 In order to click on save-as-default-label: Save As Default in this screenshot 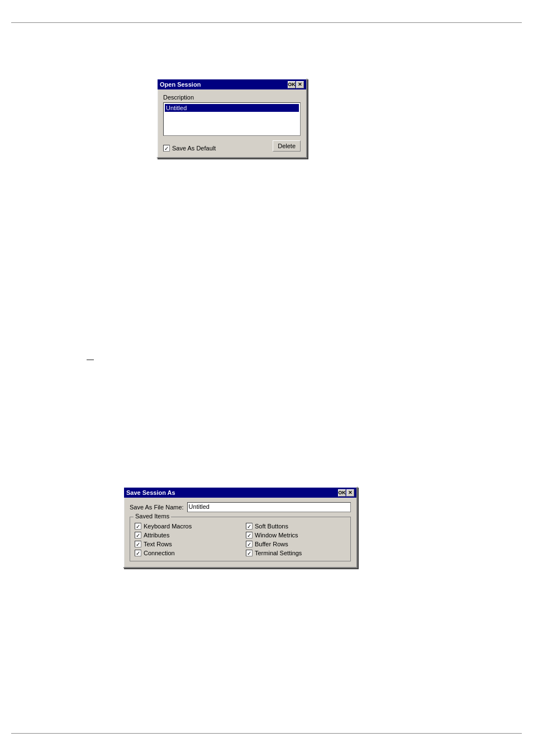, I will do `click(194, 148)`.